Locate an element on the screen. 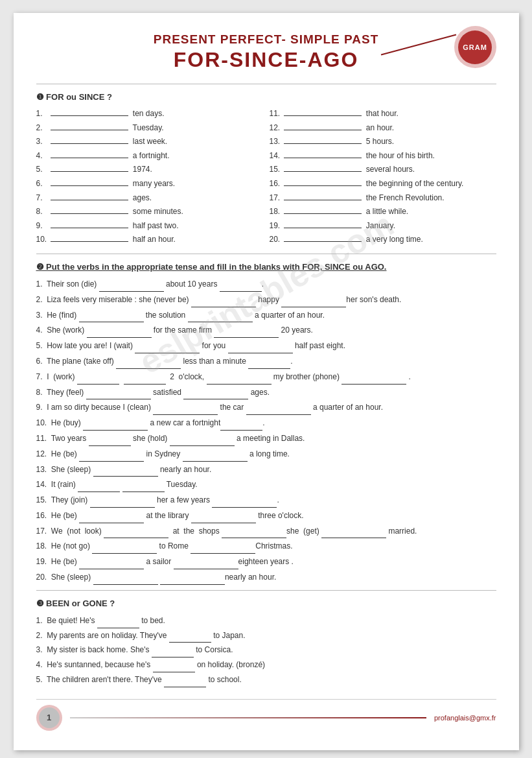 The width and height of the screenshot is (532, 758). list-item: 6. The plane (take off) less than a minu… is located at coordinates (266, 362).